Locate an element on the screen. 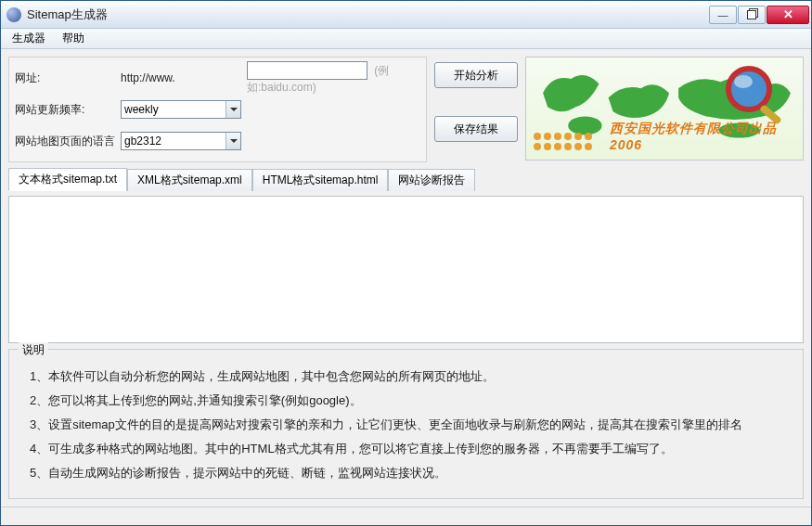  titlebar: Sitemap生成器 — ✕ is located at coordinates (406, 15).